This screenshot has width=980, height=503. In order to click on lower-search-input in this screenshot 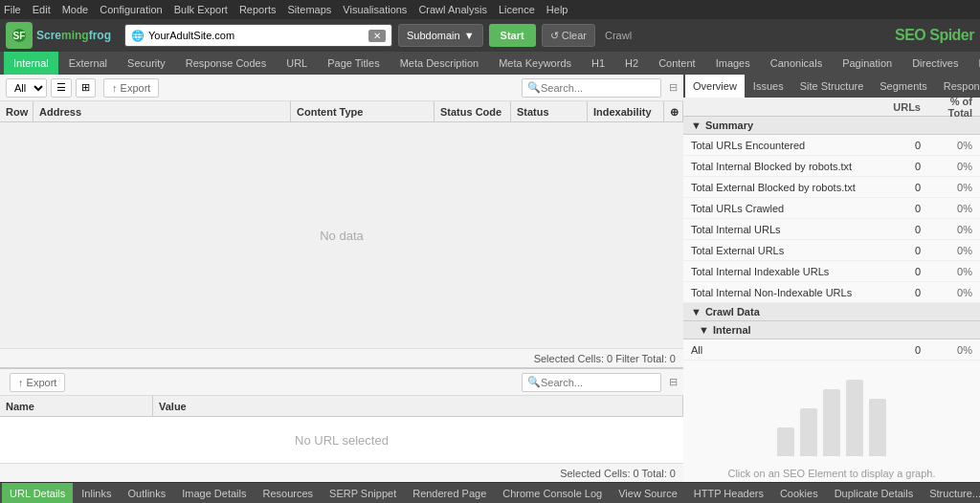, I will do `click(598, 383)`.